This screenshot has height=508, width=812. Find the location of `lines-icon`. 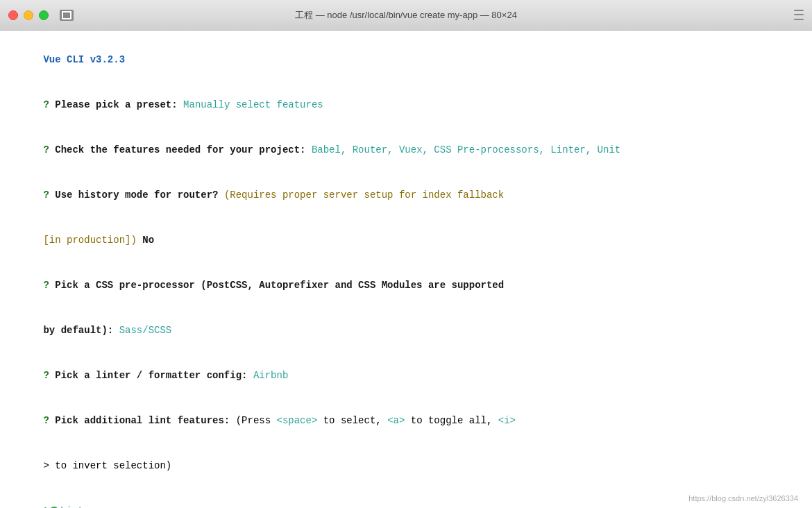

lines-icon is located at coordinates (799, 15).